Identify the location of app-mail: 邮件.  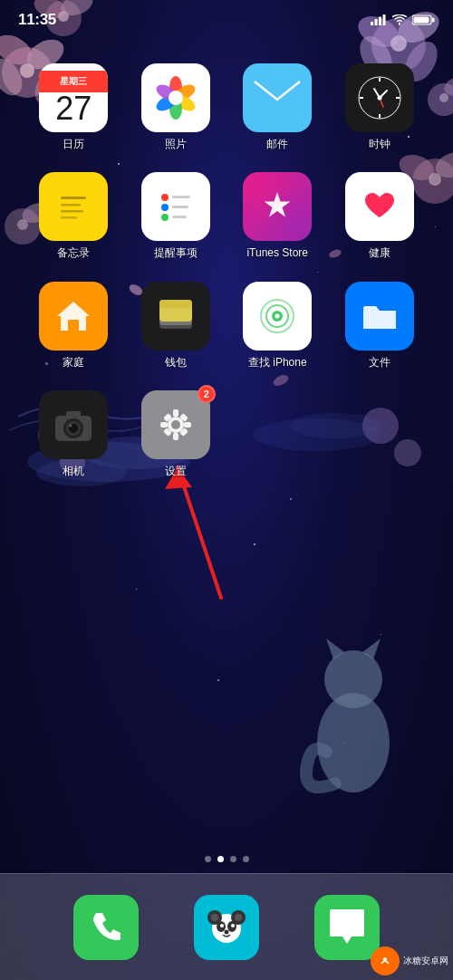
(277, 107).